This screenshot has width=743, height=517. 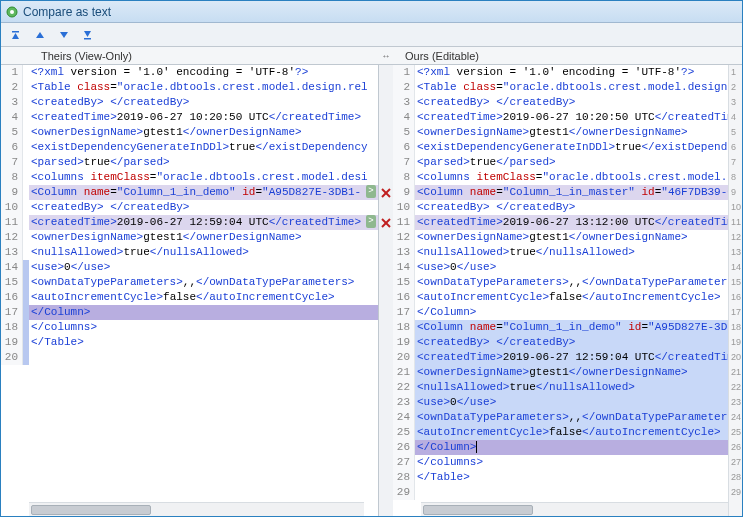 What do you see at coordinates (578, 222) in the screenshot?
I see `code-content: <createdTime>2019-06-27 13:12:00 UTC</cr…` at bounding box center [578, 222].